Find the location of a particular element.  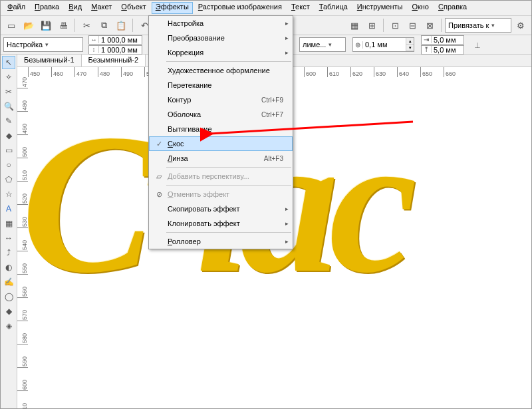

menu-item-icon: ⊘ is located at coordinates (159, 194).